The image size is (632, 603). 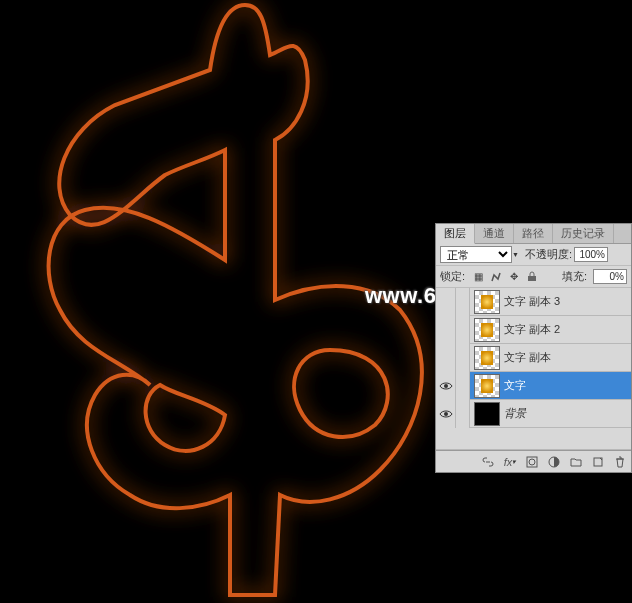 I want to click on link-layers-icon, so click(x=488, y=462).